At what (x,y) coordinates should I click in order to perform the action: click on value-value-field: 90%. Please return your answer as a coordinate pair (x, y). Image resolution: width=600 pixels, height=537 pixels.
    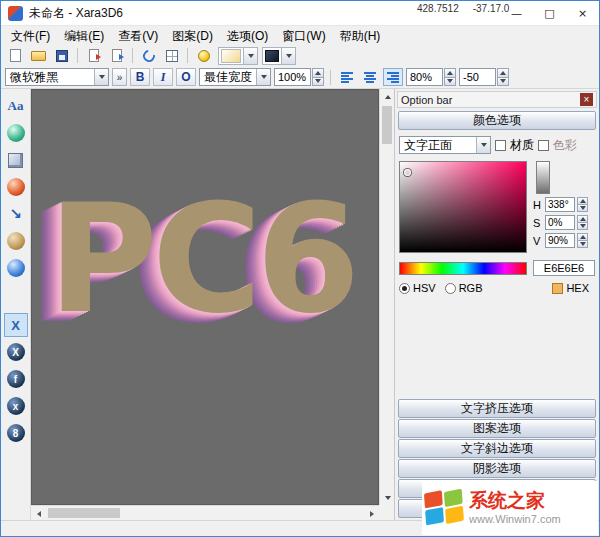
    Looking at the image, I should click on (560, 240).